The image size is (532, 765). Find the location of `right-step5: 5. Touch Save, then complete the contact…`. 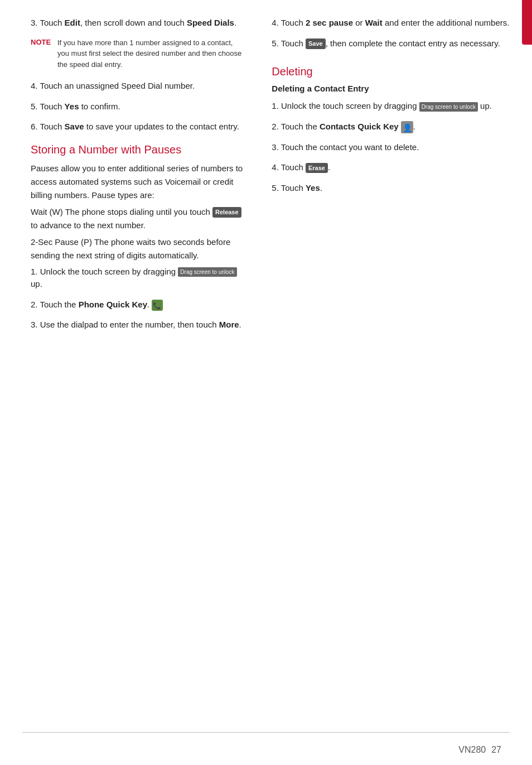

right-step5: 5. Touch Save, then complete the contact… is located at coordinates (390, 44).